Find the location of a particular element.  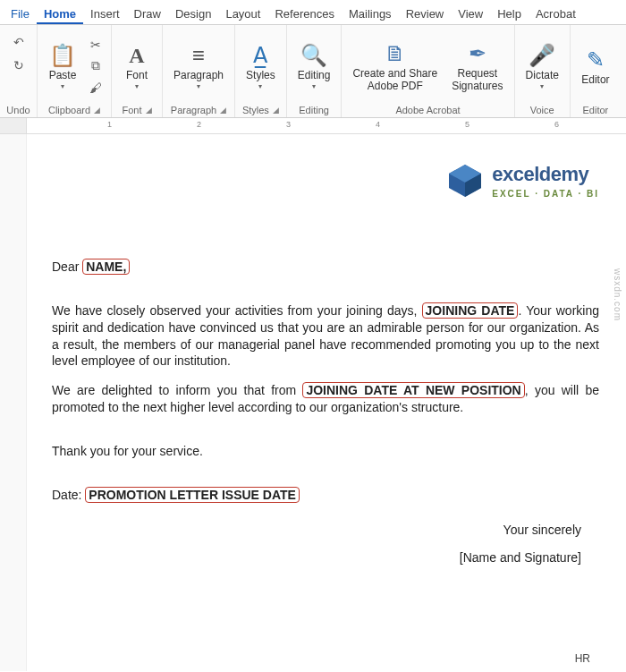

ruler-mark: 1 is located at coordinates (109, 124).